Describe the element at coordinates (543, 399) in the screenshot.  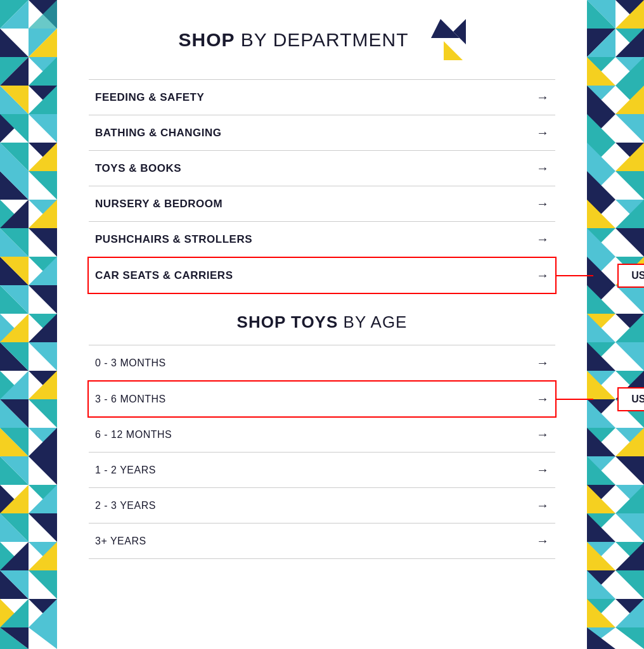
I see `arrow-icon-age-3-6: →` at that location.